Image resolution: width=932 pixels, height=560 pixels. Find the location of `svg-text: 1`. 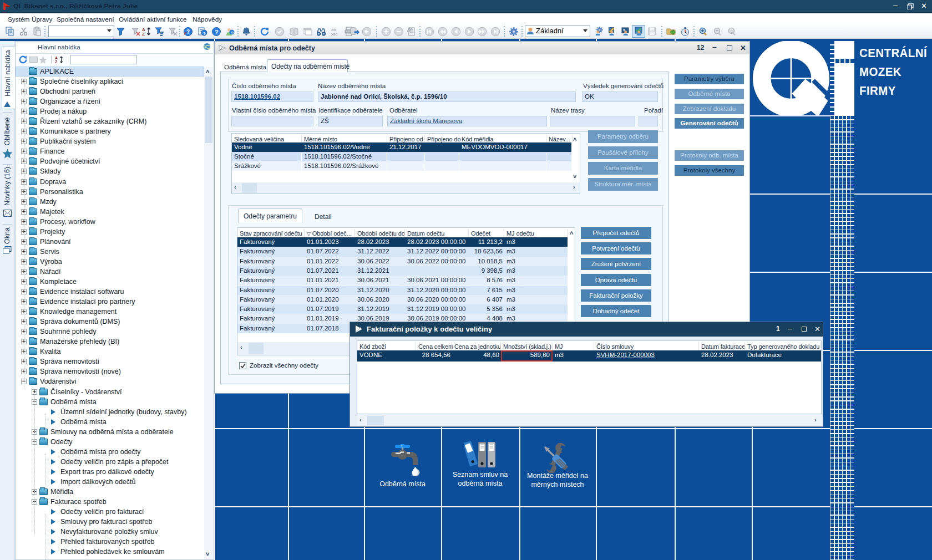

svg-text: 1 is located at coordinates (732, 31).